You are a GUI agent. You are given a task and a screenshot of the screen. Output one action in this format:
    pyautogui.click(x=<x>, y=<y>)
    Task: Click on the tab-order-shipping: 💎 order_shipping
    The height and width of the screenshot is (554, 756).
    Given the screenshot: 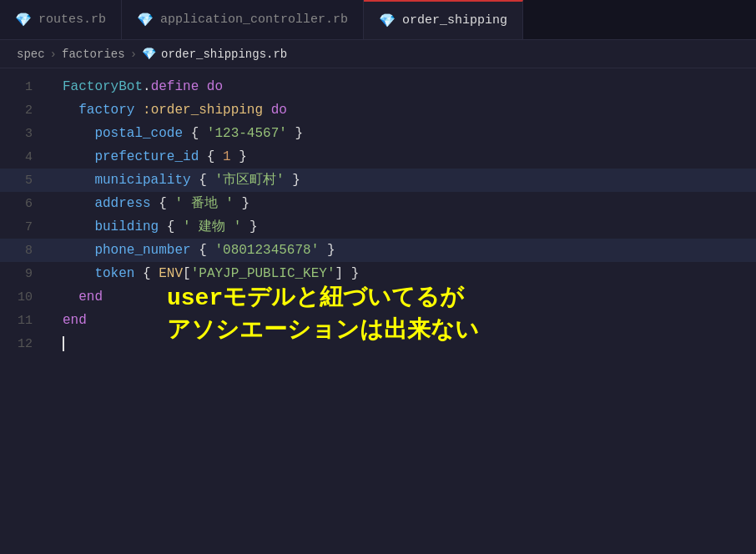 What is the action you would take?
    pyautogui.click(x=444, y=20)
    